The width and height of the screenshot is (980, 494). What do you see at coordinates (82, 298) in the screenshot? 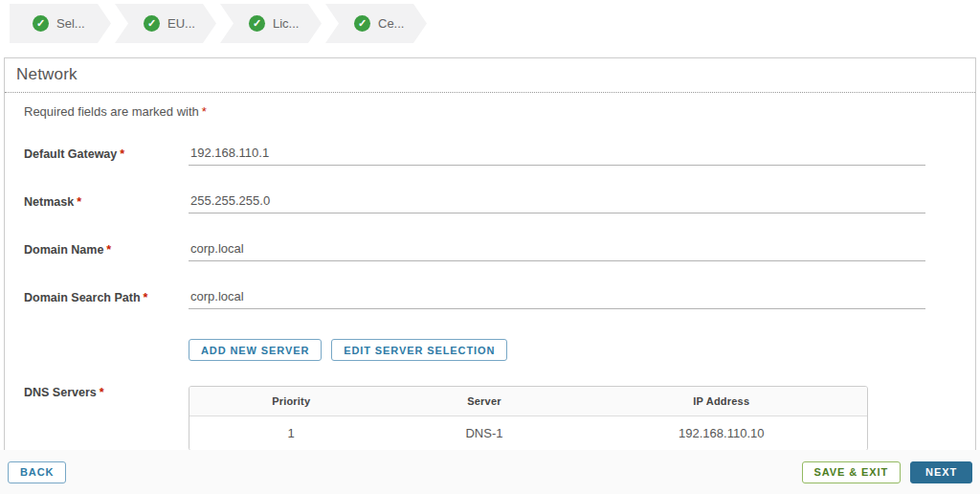
I see `domain-search-path-label-text: Domain Search Path` at bounding box center [82, 298].